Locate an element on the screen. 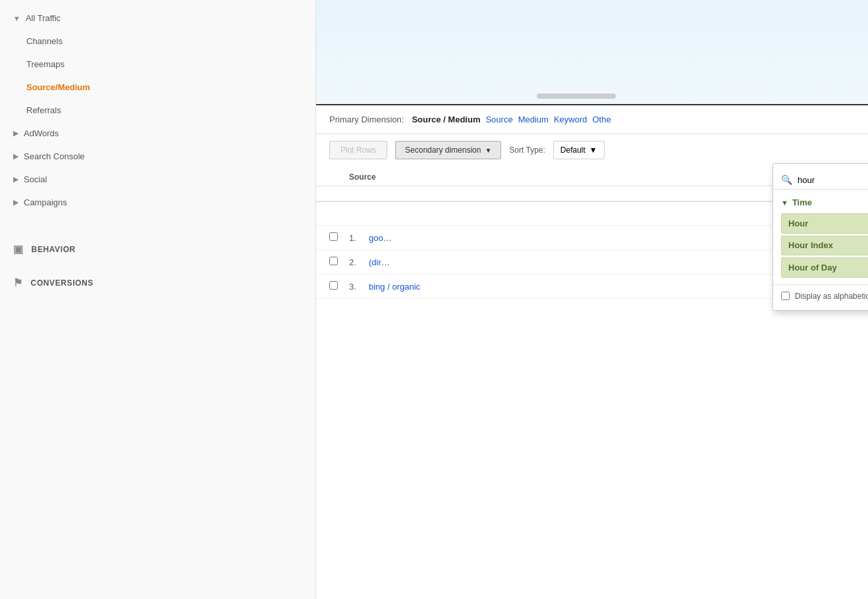 This screenshot has width=868, height=599. primary-dim-source-link: Source is located at coordinates (499, 120).